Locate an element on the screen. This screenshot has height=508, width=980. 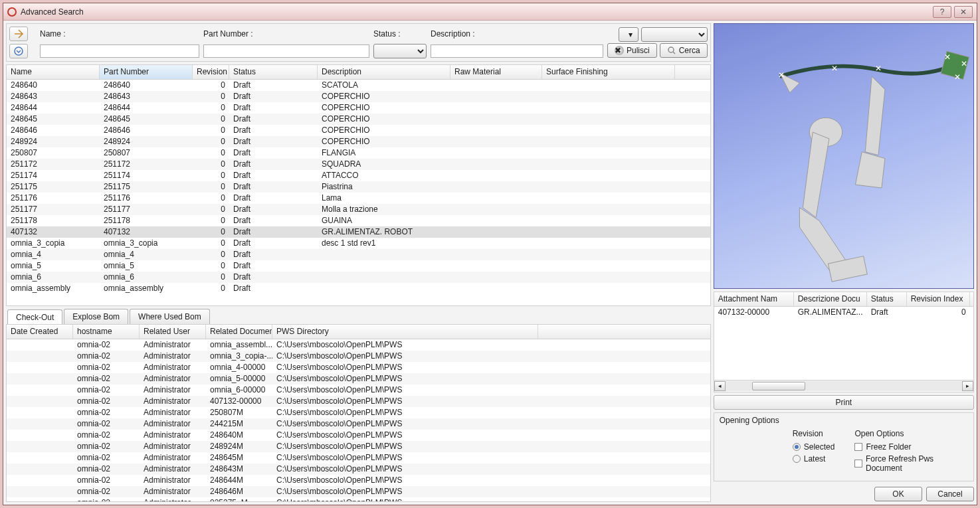
attachment-grid: Attachment Nam Descrizione Docu Status R… is located at coordinates (844, 342).